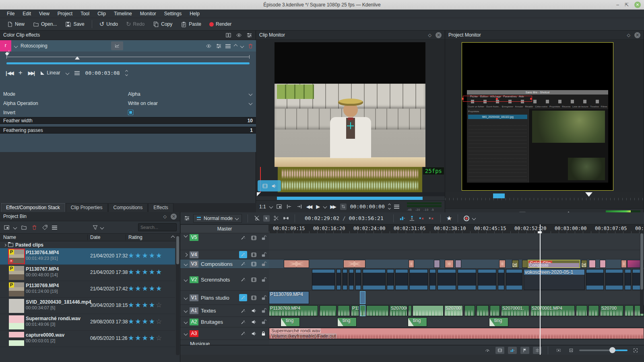 Image resolution: width=644 pixels, height=362 pixels. Describe the element at coordinates (217, 218) in the screenshot. I see `edit-mode-select: Normal mode` at that location.